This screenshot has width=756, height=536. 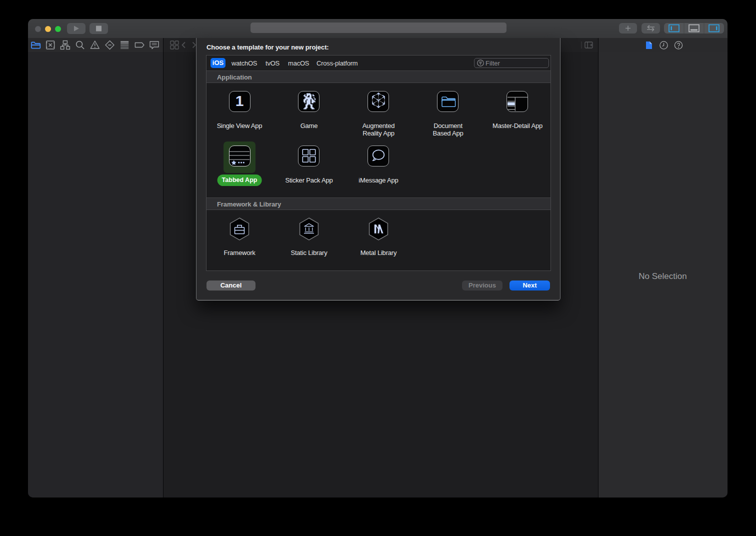 I want to click on svg-text: 1, so click(x=240, y=101).